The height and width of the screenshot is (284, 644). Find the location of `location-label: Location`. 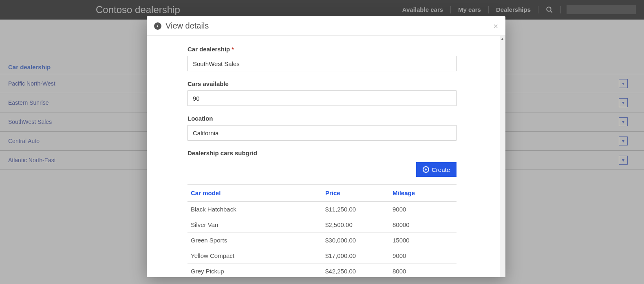

location-label: Location is located at coordinates (322, 118).